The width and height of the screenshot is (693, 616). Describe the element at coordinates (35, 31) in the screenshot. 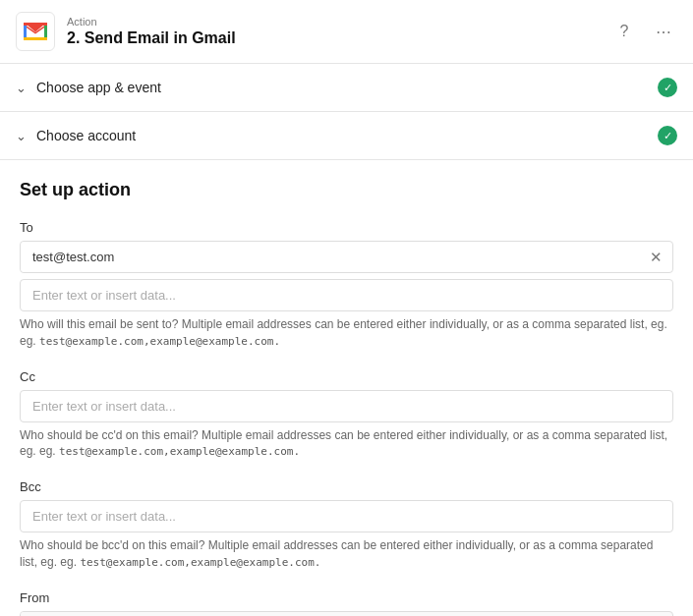

I see `app-logo` at that location.